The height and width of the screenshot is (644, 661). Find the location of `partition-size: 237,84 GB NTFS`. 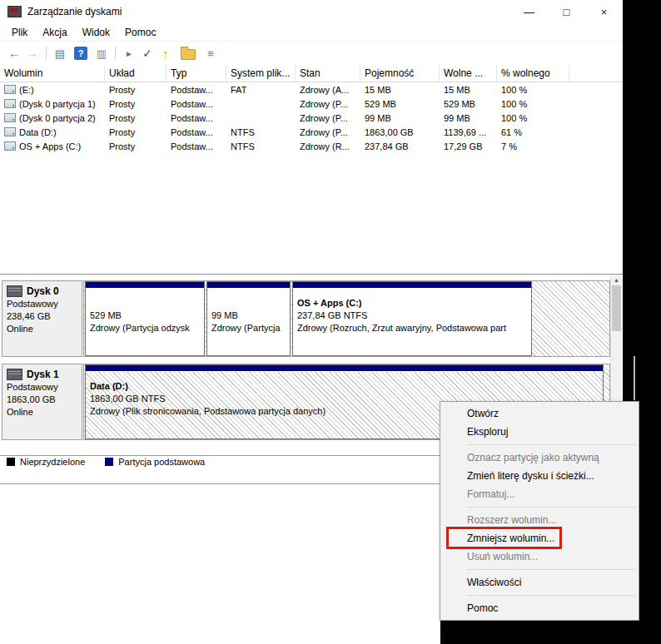

partition-size: 237,84 GB NTFS is located at coordinates (412, 316).